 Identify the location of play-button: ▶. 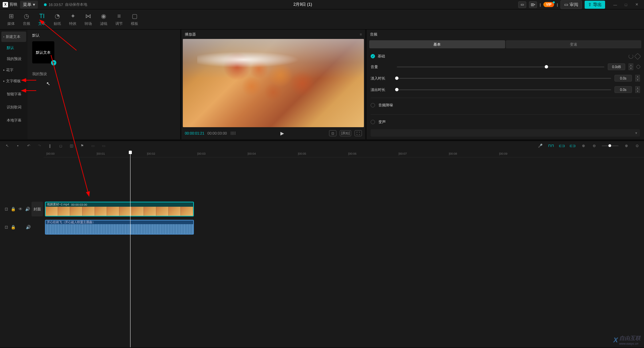
(282, 133).